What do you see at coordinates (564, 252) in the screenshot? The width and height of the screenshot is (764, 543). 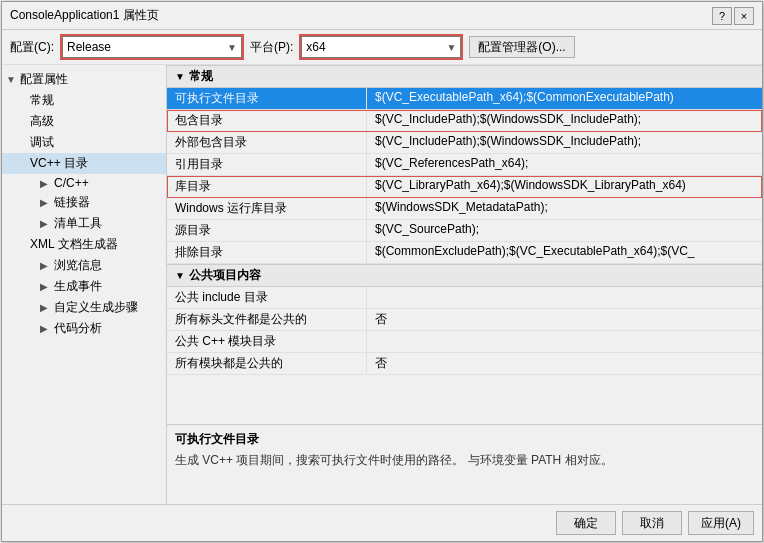 I see `prop-value-exclude: $(CommonExcludePath);$(VC_ExecutablePath…` at bounding box center [564, 252].